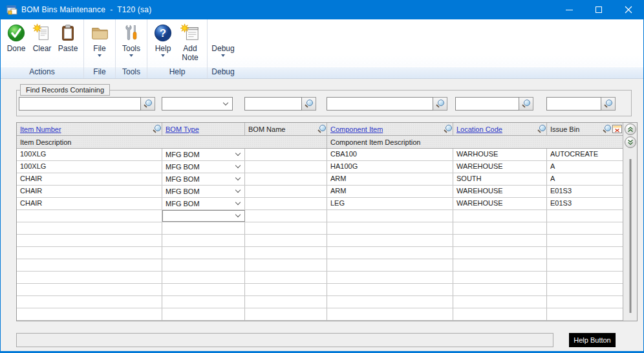 The height and width of the screenshot is (353, 644). I want to click on add-note-button: Add Note, so click(190, 42).